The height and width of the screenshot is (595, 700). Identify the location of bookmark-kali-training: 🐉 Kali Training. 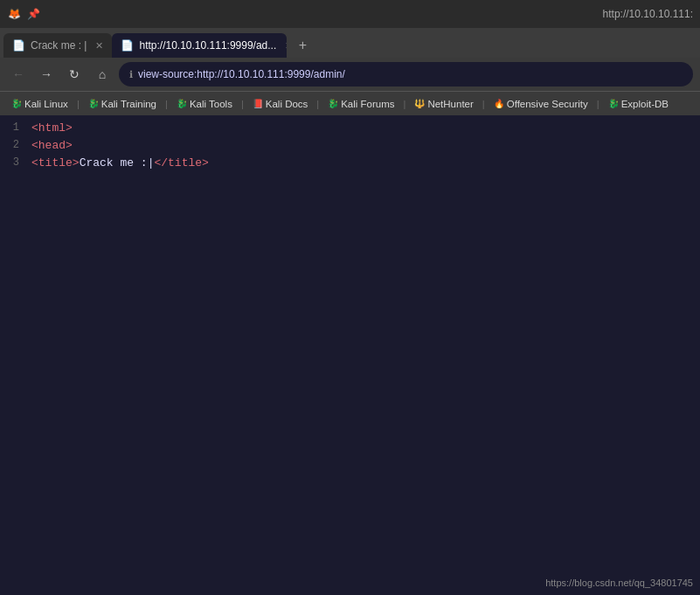
(122, 104).